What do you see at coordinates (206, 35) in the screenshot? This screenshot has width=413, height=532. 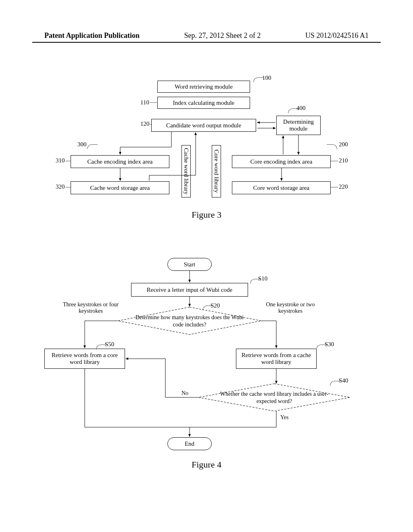 I see `page-header: Patent Application Publication Sep. 27, …` at bounding box center [206, 35].